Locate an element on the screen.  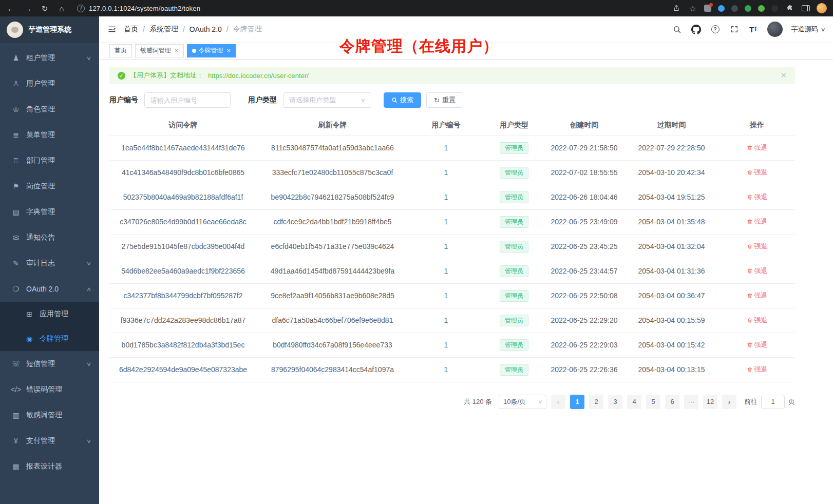
user-id-input is located at coordinates (187, 100).